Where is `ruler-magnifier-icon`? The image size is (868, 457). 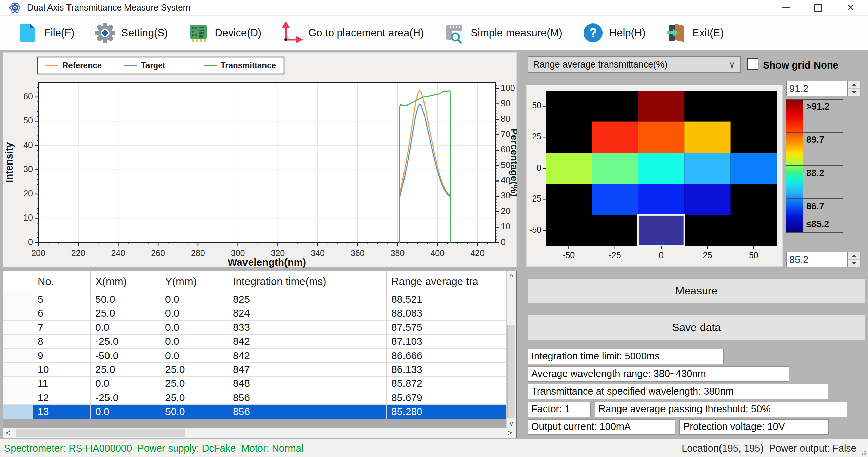
ruler-magnifier-icon is located at coordinates (454, 33).